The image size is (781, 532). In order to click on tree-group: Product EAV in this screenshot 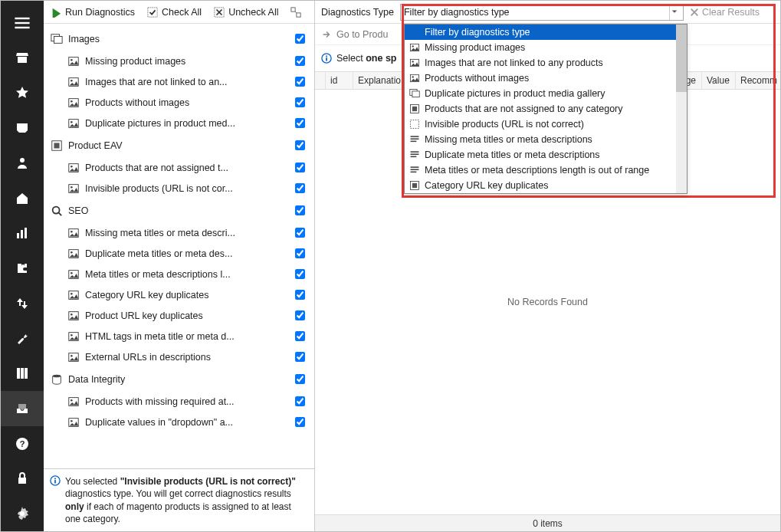, I will do `click(179, 146)`.